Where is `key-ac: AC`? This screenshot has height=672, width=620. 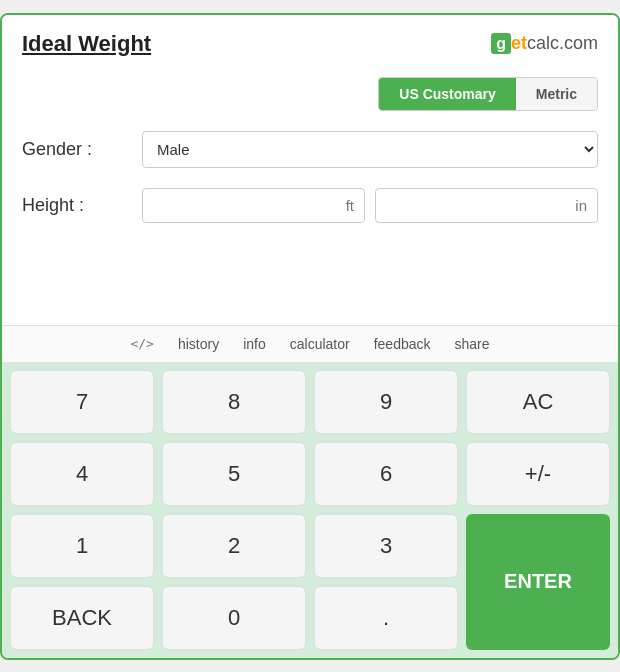
key-ac: AC is located at coordinates (538, 402).